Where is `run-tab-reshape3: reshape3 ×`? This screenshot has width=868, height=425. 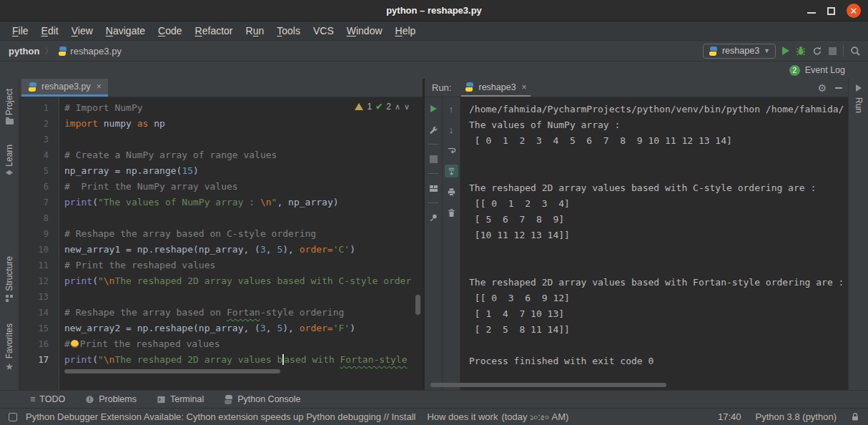 run-tab-reshape3: reshape3 × is located at coordinates (495, 87).